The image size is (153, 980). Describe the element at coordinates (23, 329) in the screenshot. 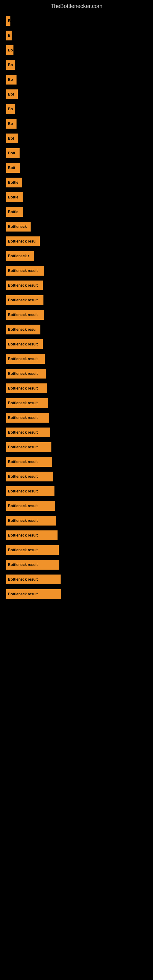

I see `bar-item: Bottleneck resu` at that location.